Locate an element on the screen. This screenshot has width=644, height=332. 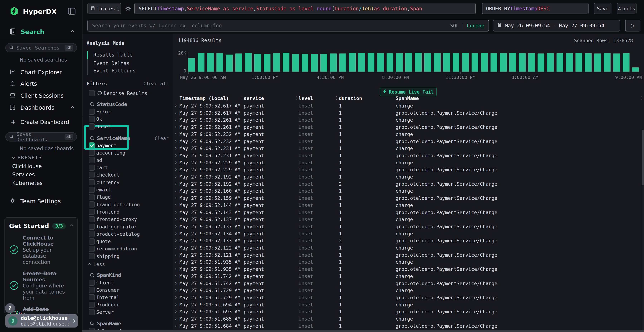
preset-services: Services is located at coordinates (24, 174).